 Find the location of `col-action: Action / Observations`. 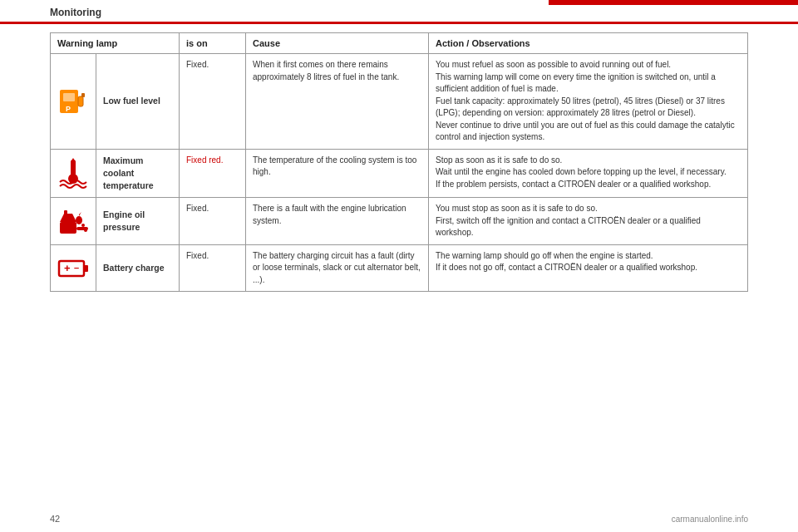

col-action: Action / Observations is located at coordinates (589, 43).